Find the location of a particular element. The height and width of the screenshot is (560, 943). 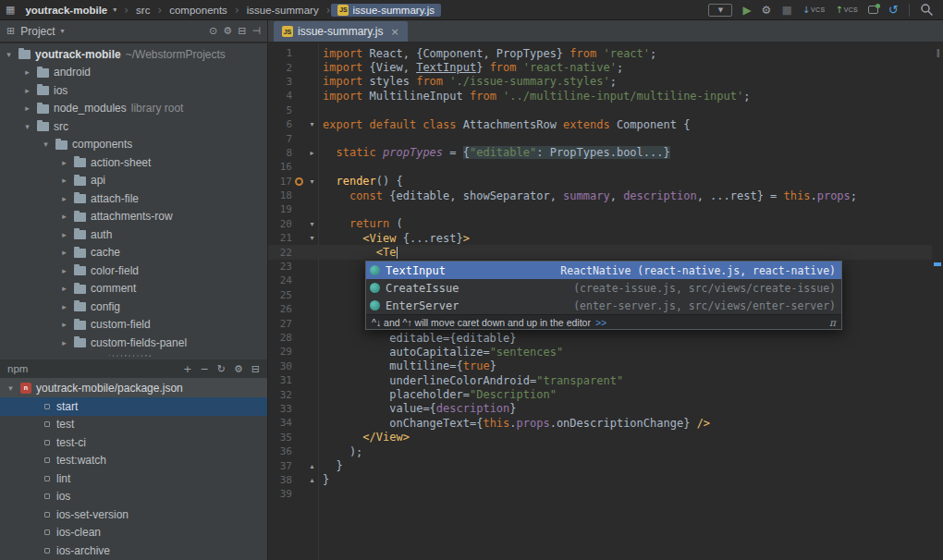

code-line-21: 21▾ <View {...rest}> is located at coordinates (600, 238).